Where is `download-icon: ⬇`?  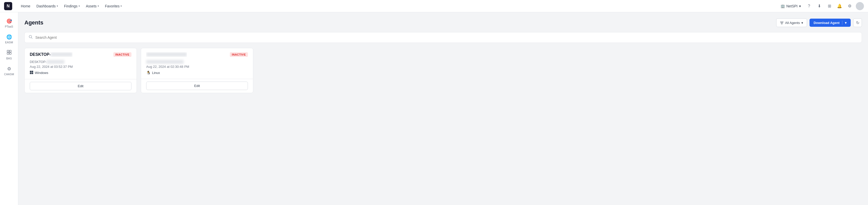 download-icon: ⬇ is located at coordinates (819, 6).